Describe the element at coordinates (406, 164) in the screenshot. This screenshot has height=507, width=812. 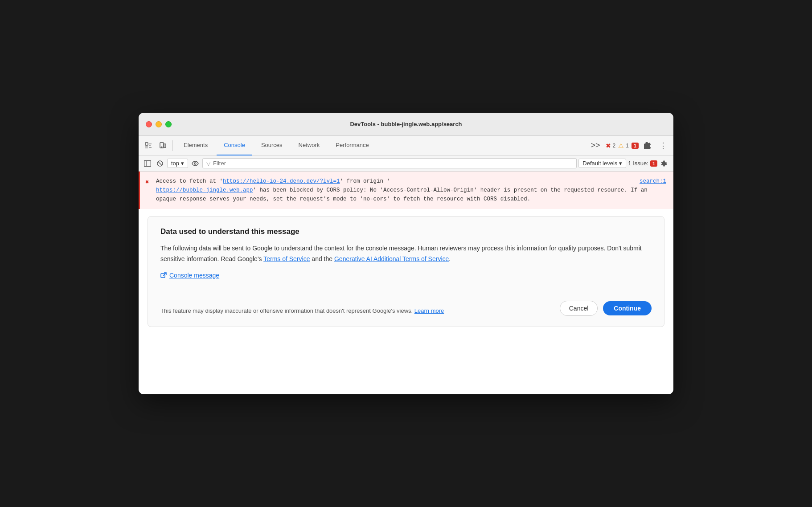
I see `console-toolbar: top ▾ ▽ Default levels ▾ 1 Issue: 1` at that location.